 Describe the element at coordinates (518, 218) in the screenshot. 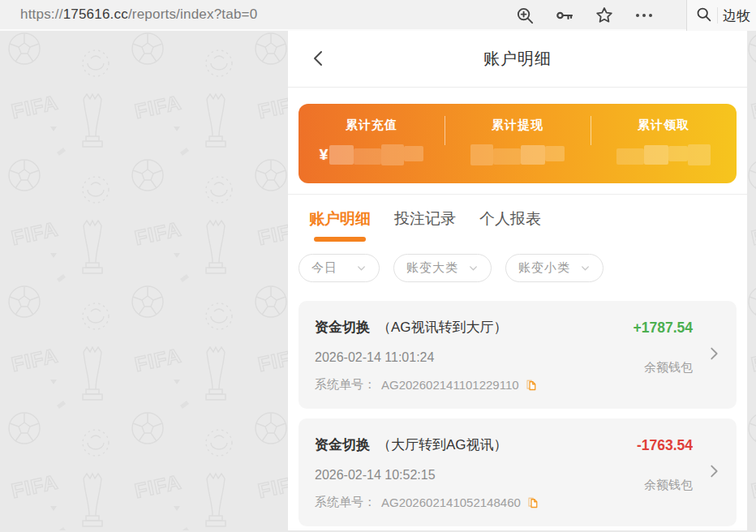

I see `tab-bar: 账户明细 投注记录 个人报表` at that location.